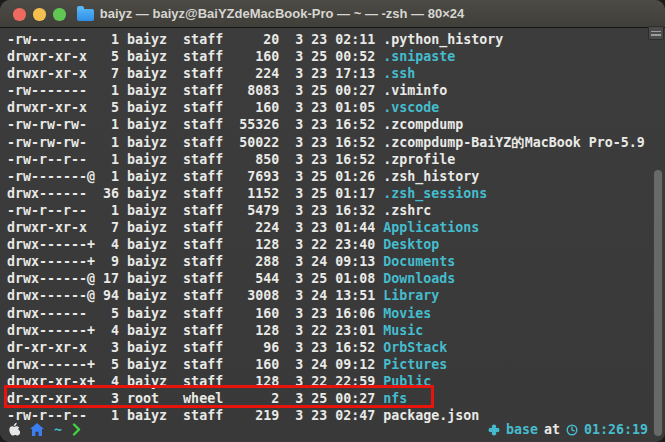  I want to click on clock-icon, so click(572, 430).